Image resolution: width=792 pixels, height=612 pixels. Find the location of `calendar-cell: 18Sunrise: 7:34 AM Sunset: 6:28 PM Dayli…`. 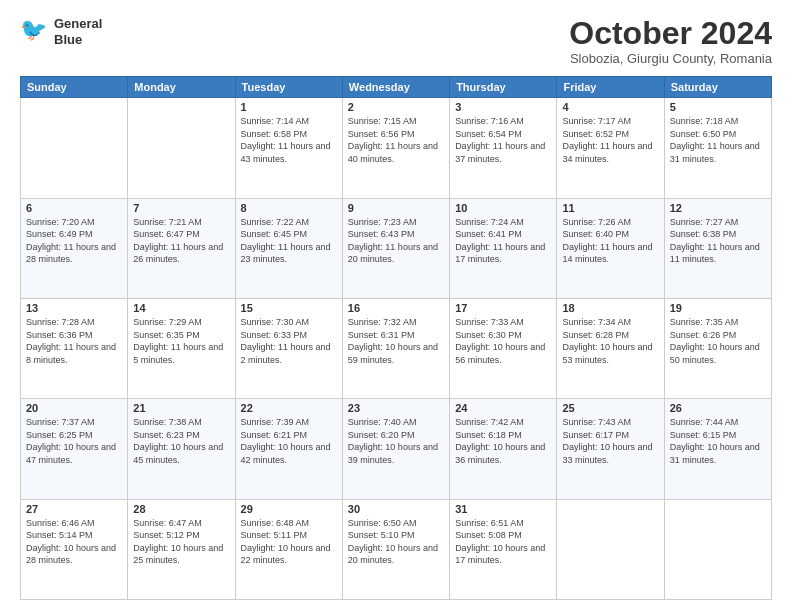

calendar-cell: 18Sunrise: 7:34 AM Sunset: 6:28 PM Dayli… is located at coordinates (610, 348).